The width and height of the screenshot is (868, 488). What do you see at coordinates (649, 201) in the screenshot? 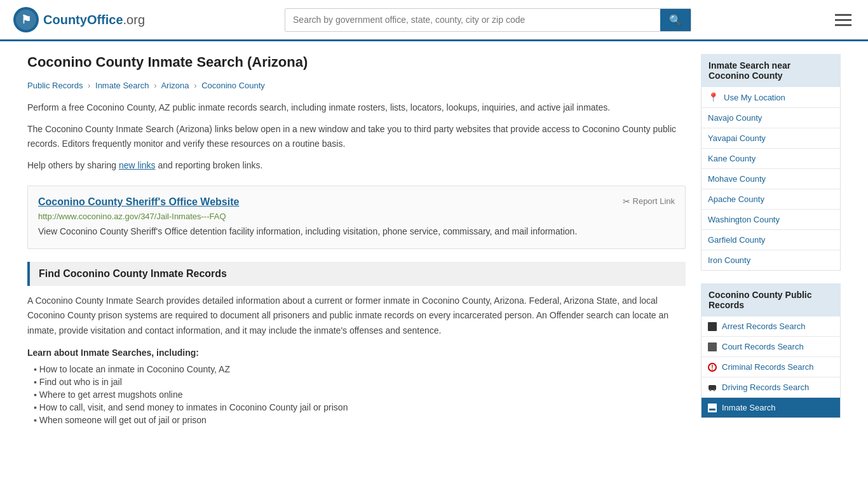
I see `report-link-button: ✂ Report Link` at bounding box center [649, 201].